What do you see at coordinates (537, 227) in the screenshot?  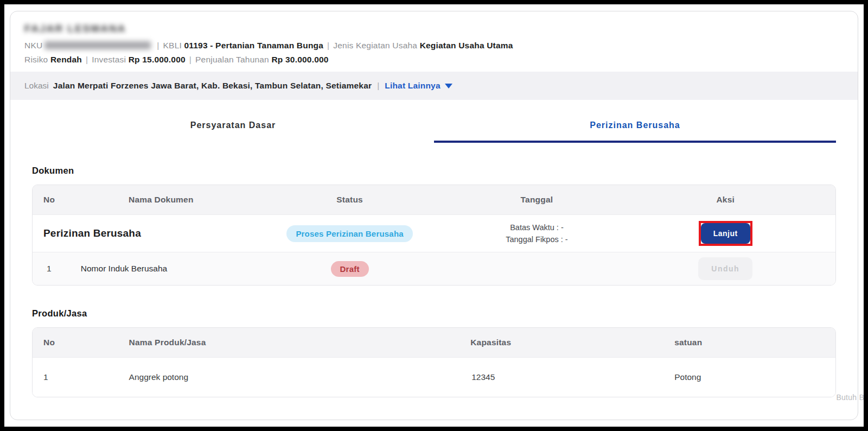 I see `batas-waktu-text: Batas Waktu : -` at bounding box center [537, 227].